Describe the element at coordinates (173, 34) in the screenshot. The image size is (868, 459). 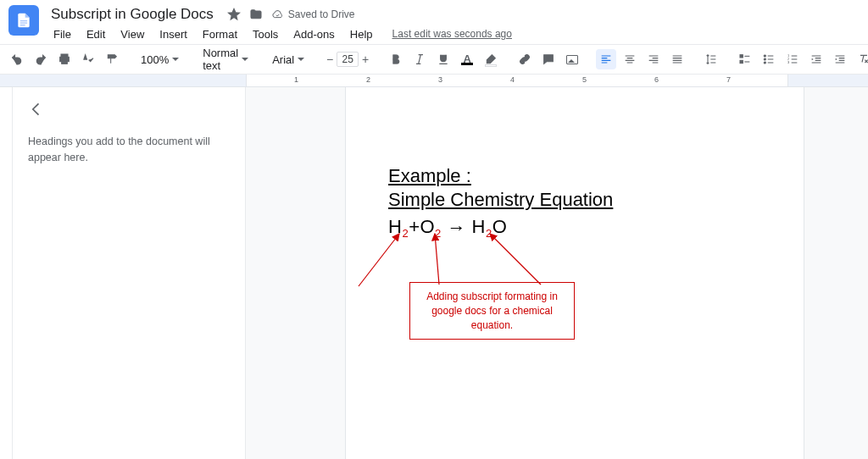
I see `menu-insert: Insert` at that location.